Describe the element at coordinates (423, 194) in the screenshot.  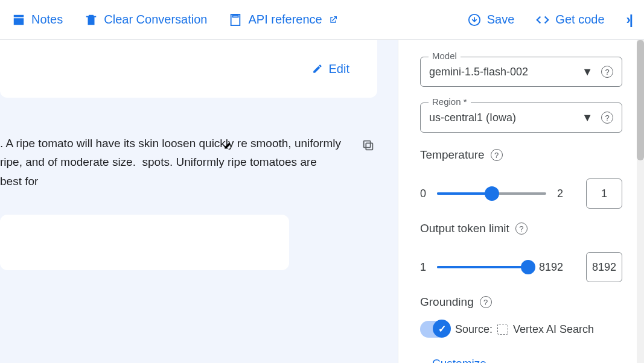
I see `temperature-min: 0` at that location.